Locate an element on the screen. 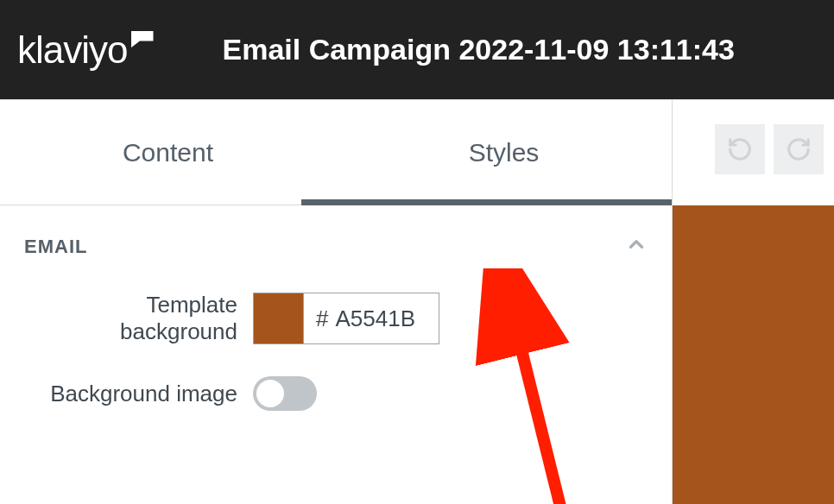 The width and height of the screenshot is (834, 504). background-image-toggle is located at coordinates (285, 394).